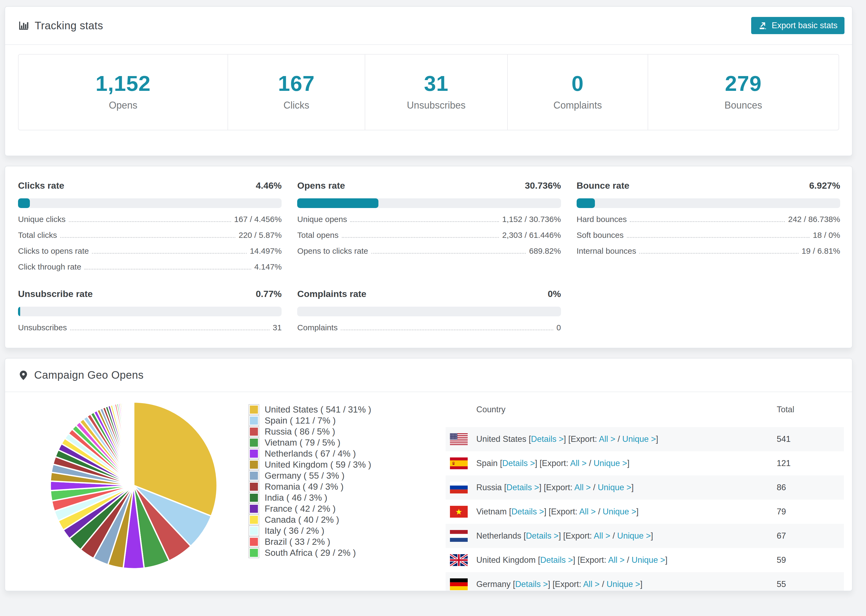 The height and width of the screenshot is (616, 866). I want to click on legend-item-vietnam: Vietnam ( 79 / 5% ), so click(310, 442).